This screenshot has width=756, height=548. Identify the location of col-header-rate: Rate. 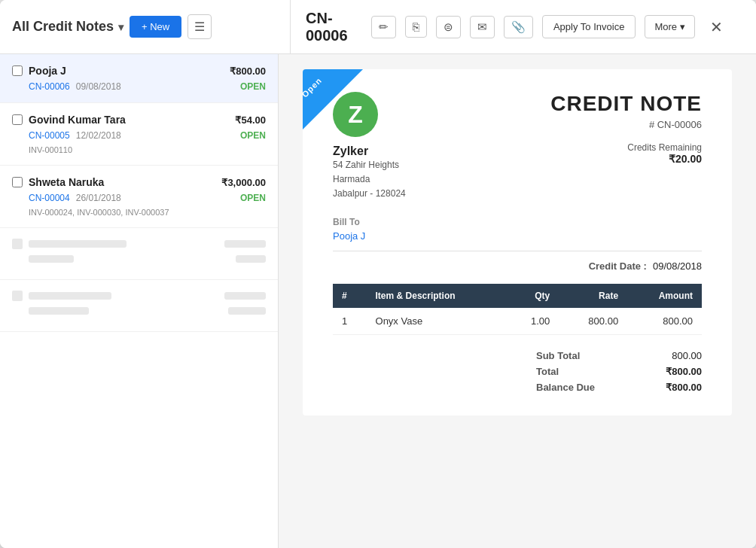
(593, 296).